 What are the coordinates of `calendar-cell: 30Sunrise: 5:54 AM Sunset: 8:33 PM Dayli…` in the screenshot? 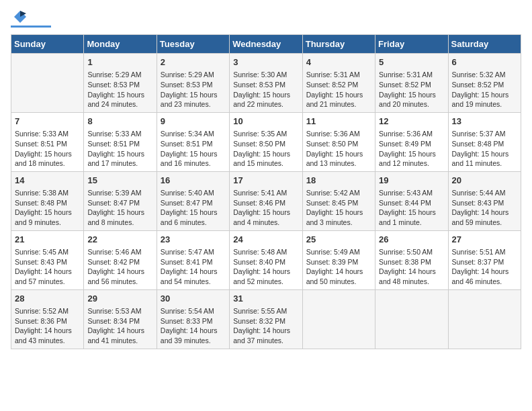 It's located at (193, 319).